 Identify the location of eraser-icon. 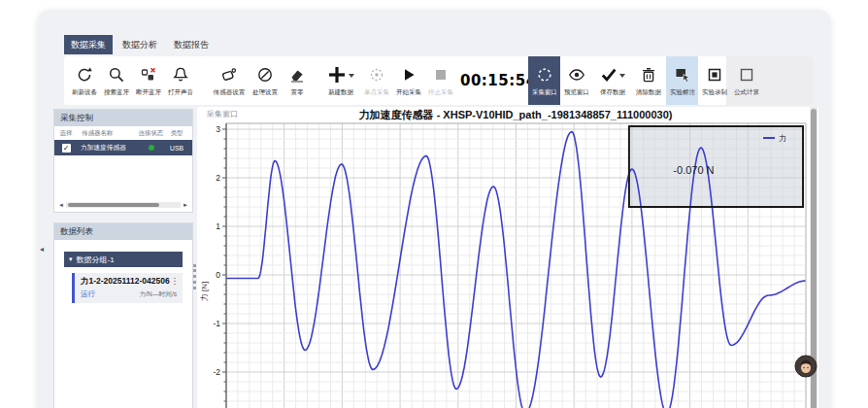
(297, 75).